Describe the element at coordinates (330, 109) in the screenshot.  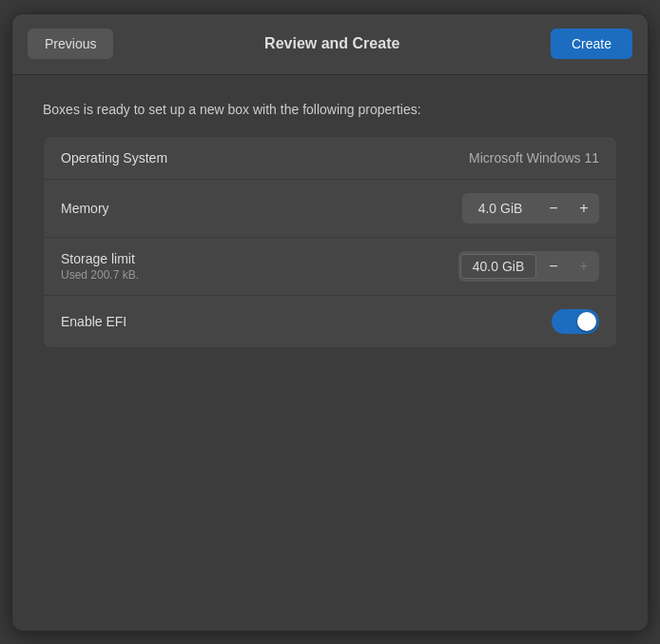
I see `intro-text: Boxes is ready to set up a new box with …` at that location.